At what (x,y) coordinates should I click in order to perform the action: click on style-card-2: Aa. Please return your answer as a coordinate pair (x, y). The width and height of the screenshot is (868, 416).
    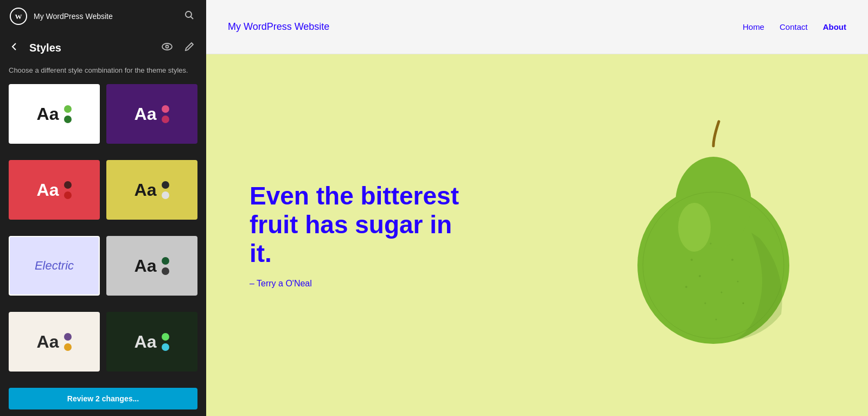
    Looking at the image, I should click on (152, 114).